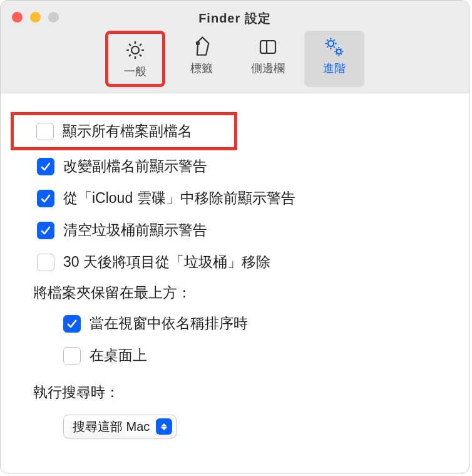  Describe the element at coordinates (72, 324) in the screenshot. I see `checkbox-sort-name-windows` at that location.